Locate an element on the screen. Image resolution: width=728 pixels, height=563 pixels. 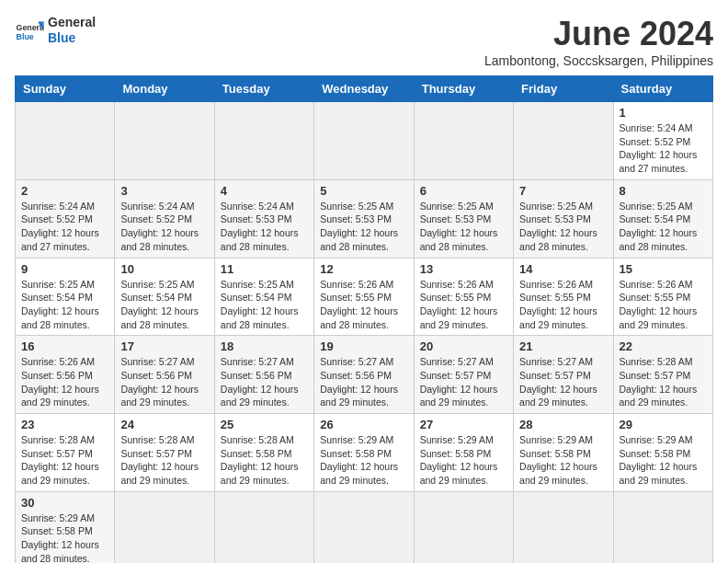
calendar-cell: 23Sunrise: 5:28 AM Sunset: 5:57 PM Dayli… is located at coordinates (65, 453).